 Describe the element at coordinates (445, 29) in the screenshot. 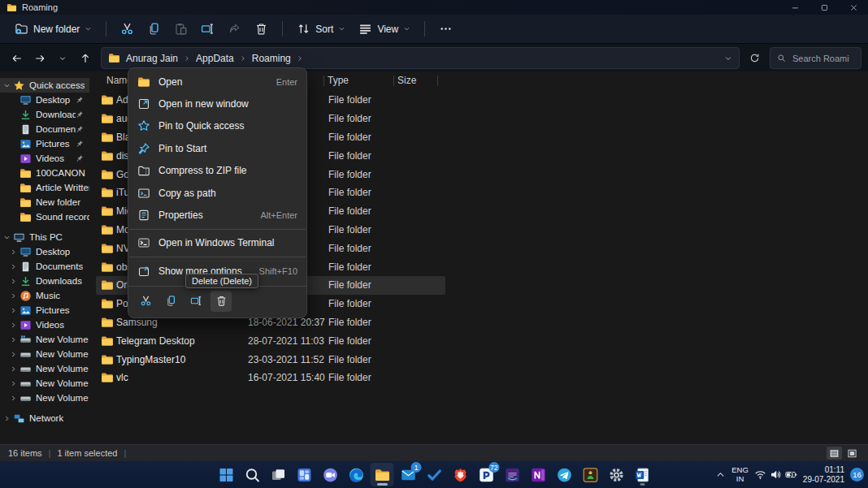

I see `more-options-button` at that location.